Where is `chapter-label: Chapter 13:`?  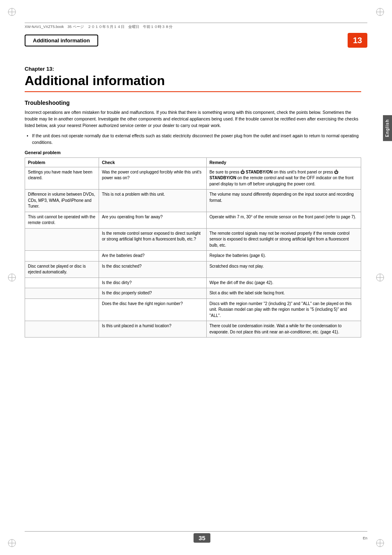 chapter-label: Chapter 13: is located at coordinates (193, 69).